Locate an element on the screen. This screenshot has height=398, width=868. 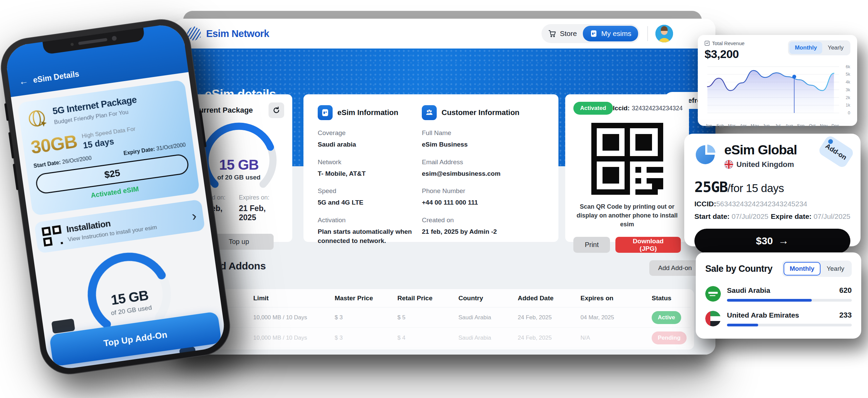
download-jpg-button: Download (JPG) is located at coordinates (648, 245).